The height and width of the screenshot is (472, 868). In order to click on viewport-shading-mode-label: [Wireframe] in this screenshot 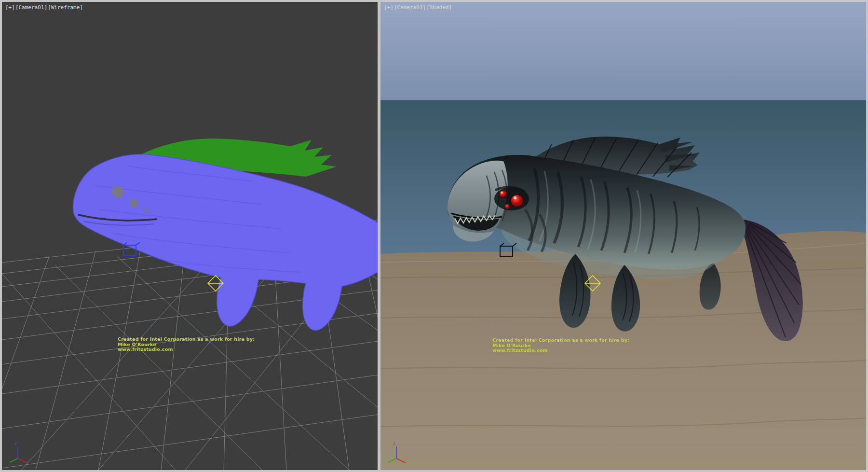, I will do `click(66, 8)`.